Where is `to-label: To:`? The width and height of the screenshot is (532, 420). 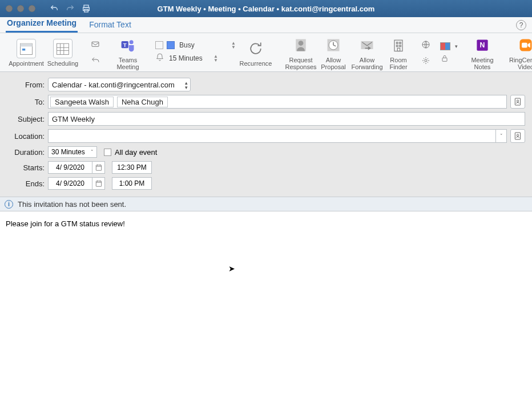 to-label: To: is located at coordinates (27, 102).